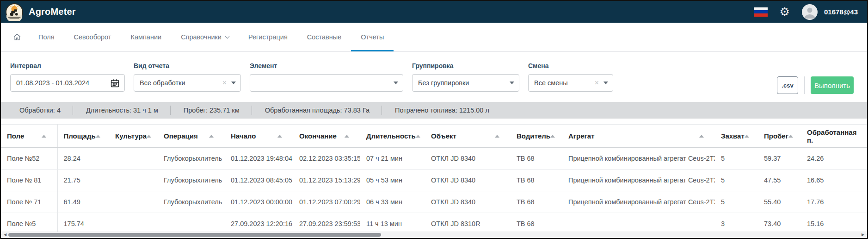 The image size is (868, 239). What do you see at coordinates (834, 136) in the screenshot?
I see `column-header-12: Обработанная п.` at bounding box center [834, 136].